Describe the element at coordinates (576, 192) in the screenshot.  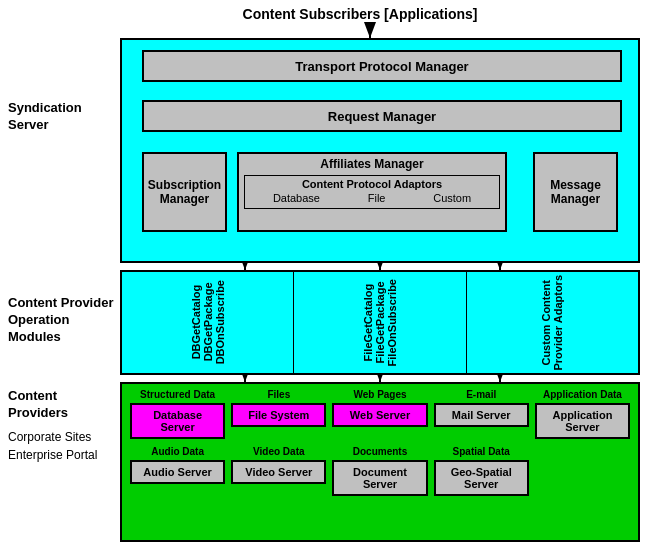
I see `message-manager-box: Message Manager` at that location.